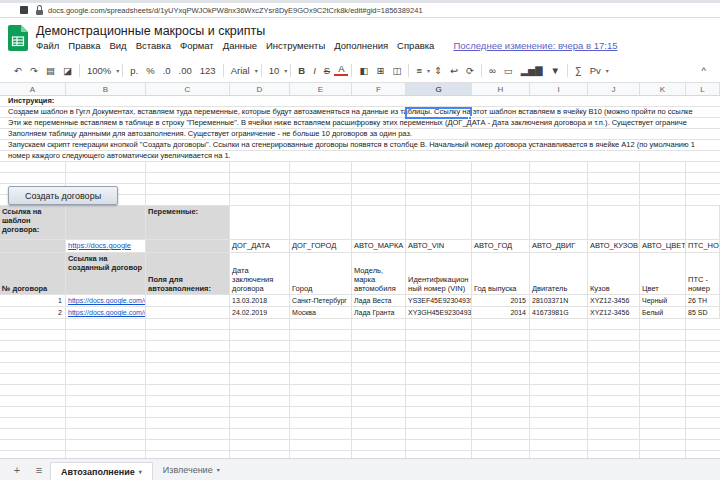 This screenshot has width=720, height=480. What do you see at coordinates (559, 301) in the screenshot?
I see `cell-engine: 28103371N` at bounding box center [559, 301].